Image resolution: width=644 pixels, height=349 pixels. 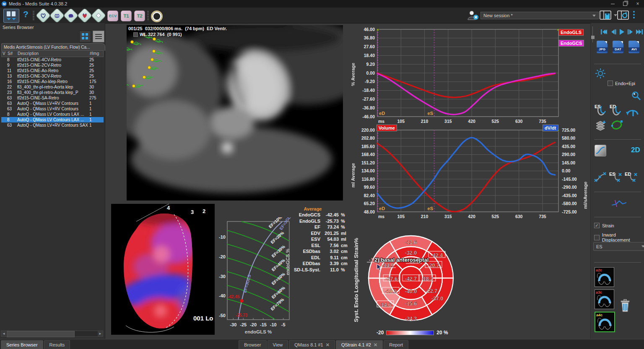 What do you see at coordinates (312, 345) in the screenshot?
I see `app-tab-qmass-8-1-1: QMass 8.1 #1✕` at bounding box center [312, 345].